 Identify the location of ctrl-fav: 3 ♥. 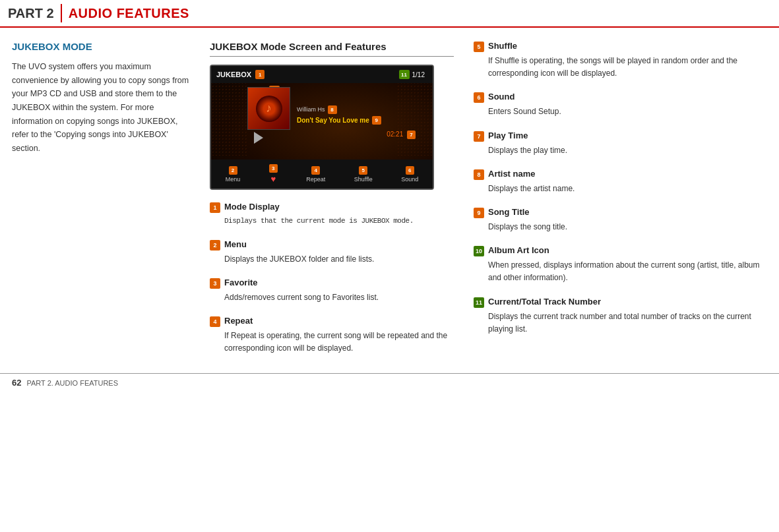
(273, 174).